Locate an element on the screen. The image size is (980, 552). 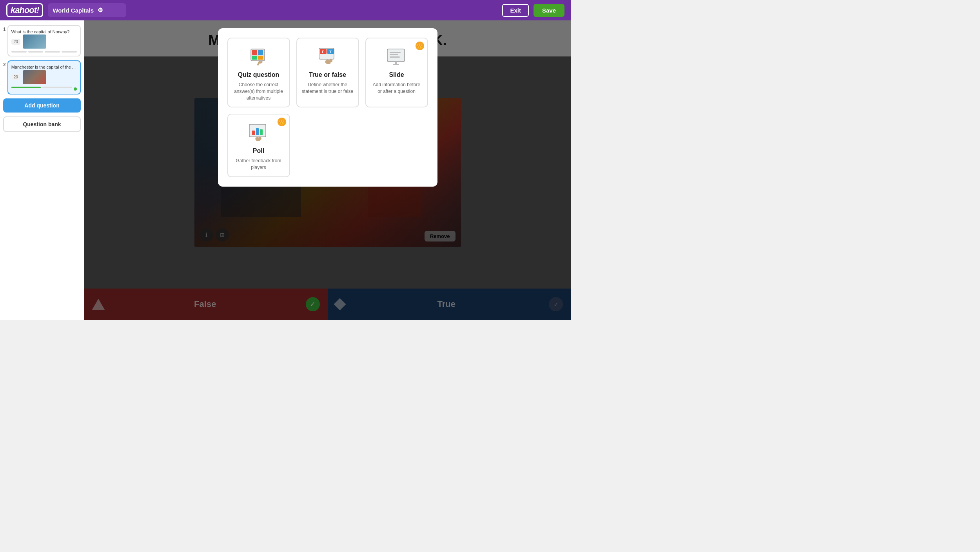
poll-card-title: Poll is located at coordinates (259, 151).